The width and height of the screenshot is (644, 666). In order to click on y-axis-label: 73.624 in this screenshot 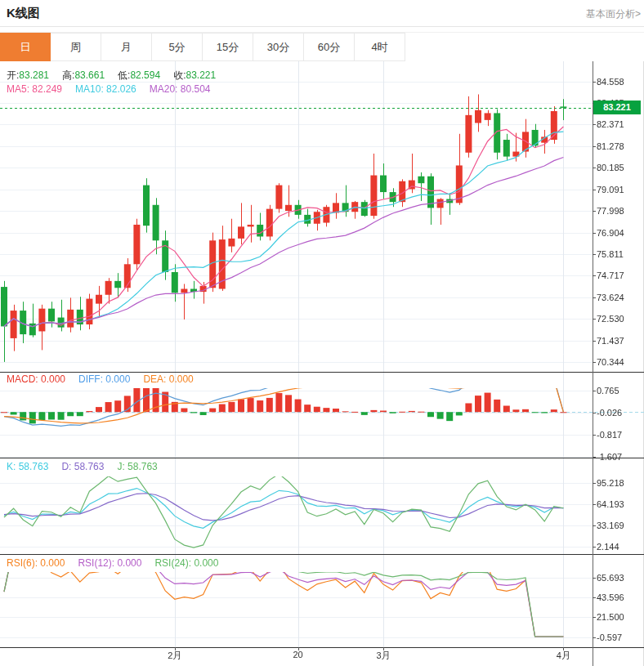, I will do `click(610, 297)`.